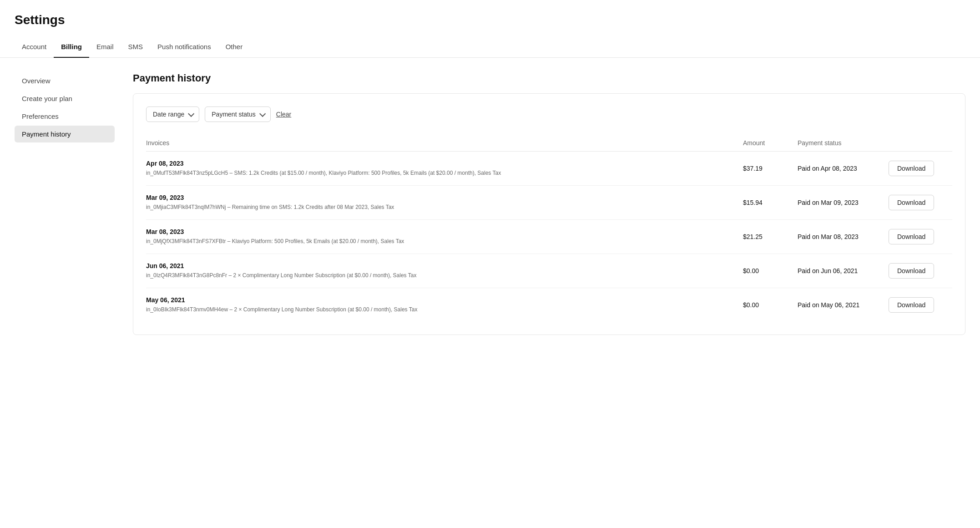 Image resolution: width=980 pixels, height=528 pixels. What do you see at coordinates (549, 271) in the screenshot?
I see `table-row: Jun 06, 2021 in_0IzQ4R3MFlk84T3nG8Pc8nFr…` at bounding box center [549, 271].